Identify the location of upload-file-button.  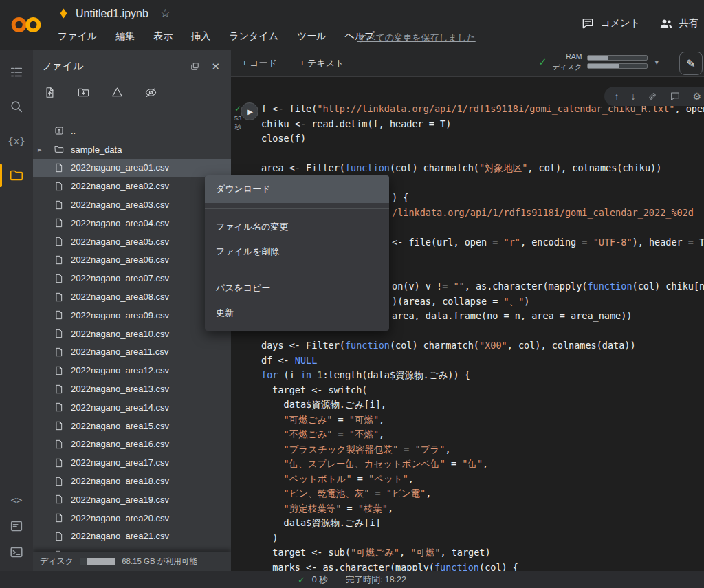
(50, 92).